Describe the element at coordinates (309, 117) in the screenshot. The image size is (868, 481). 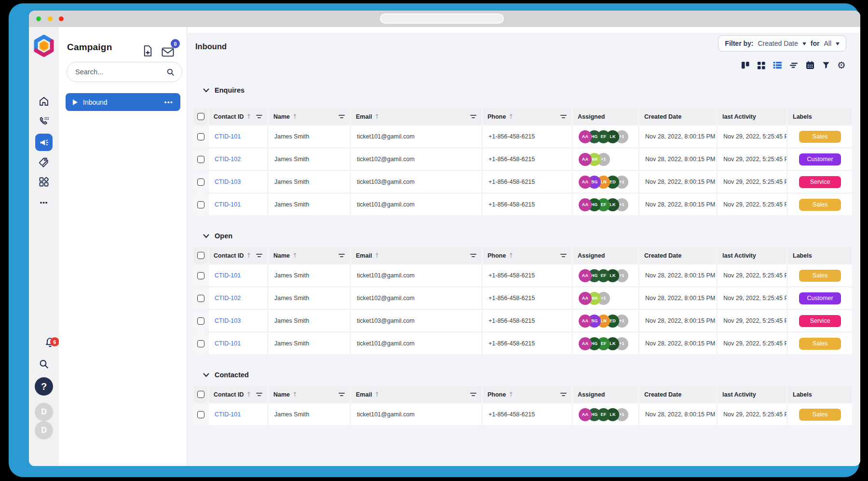
I see `column-header-name: Name↑` at that location.